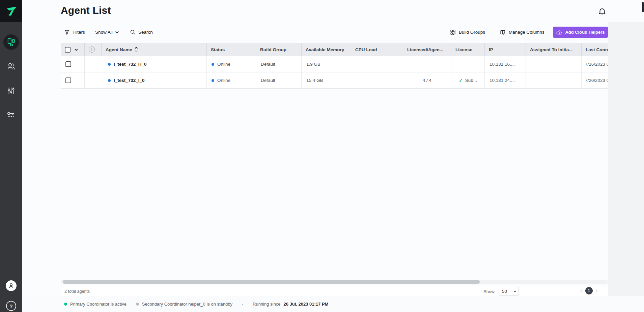 The image size is (644, 312). Describe the element at coordinates (11, 11) in the screenshot. I see `incredibuild-logo-icon` at that location.